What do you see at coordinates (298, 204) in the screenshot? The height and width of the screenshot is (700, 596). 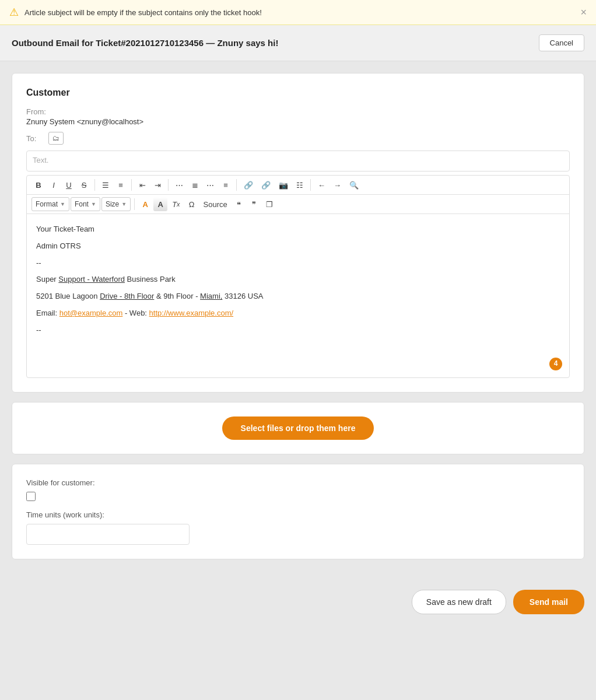 I see `toolbar-row2: Format ▼ Font ▼ Size ▼ A A Tx Ω Source` at bounding box center [298, 204].